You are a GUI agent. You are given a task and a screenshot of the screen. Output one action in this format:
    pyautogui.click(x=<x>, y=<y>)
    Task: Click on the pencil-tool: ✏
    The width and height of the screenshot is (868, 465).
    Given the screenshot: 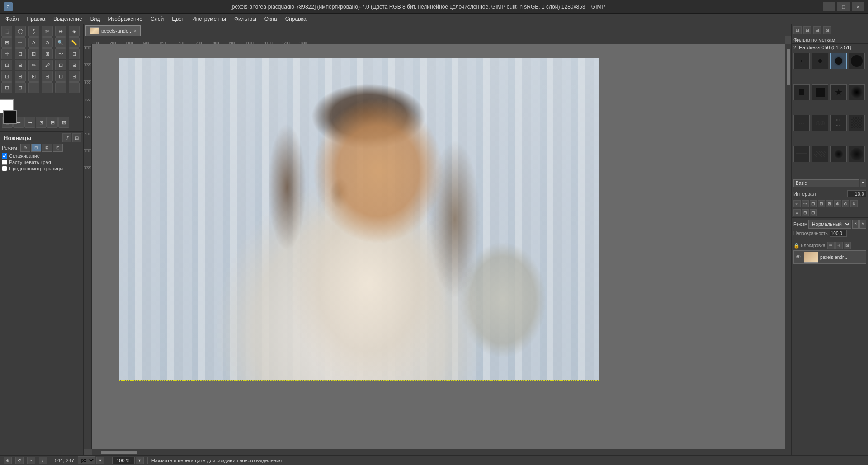 What is the action you would take?
    pyautogui.click(x=34, y=65)
    